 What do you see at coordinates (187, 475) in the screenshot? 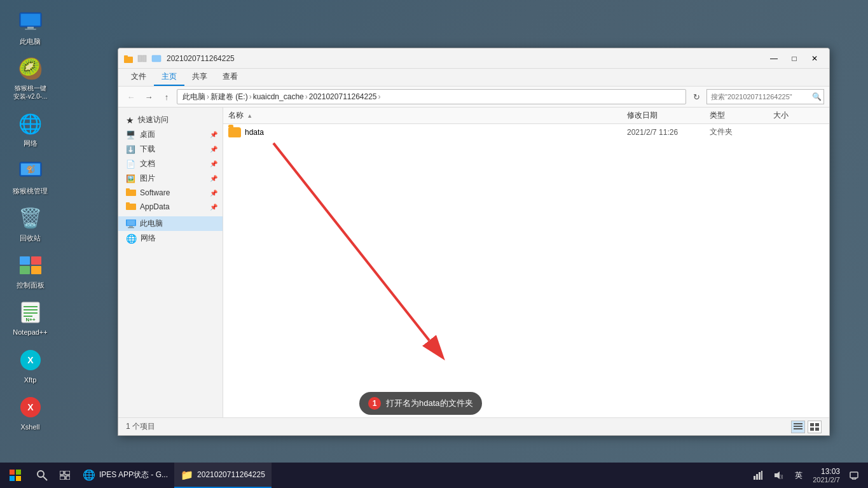
I see `explorer-icon: 📁` at bounding box center [187, 475].